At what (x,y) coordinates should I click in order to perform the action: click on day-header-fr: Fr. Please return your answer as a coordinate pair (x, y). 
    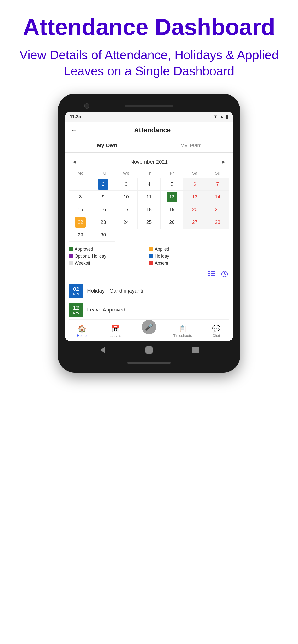
    Looking at the image, I should click on (172, 174).